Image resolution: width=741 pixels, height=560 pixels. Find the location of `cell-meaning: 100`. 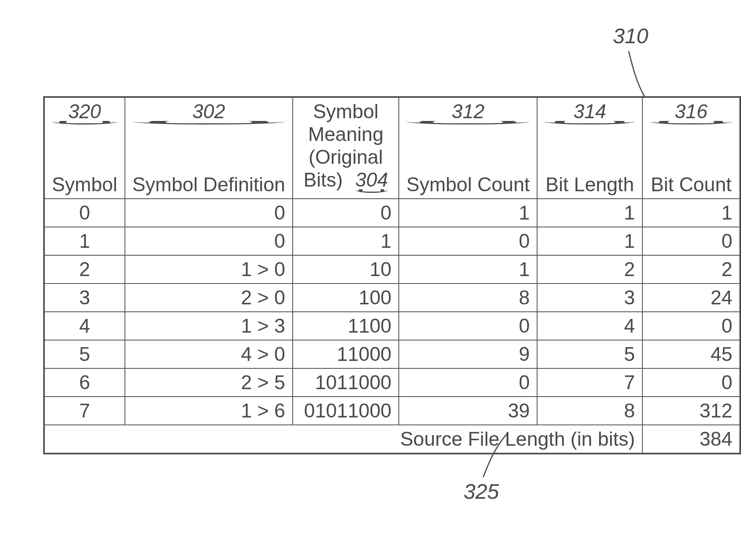

cell-meaning: 100 is located at coordinates (346, 298).